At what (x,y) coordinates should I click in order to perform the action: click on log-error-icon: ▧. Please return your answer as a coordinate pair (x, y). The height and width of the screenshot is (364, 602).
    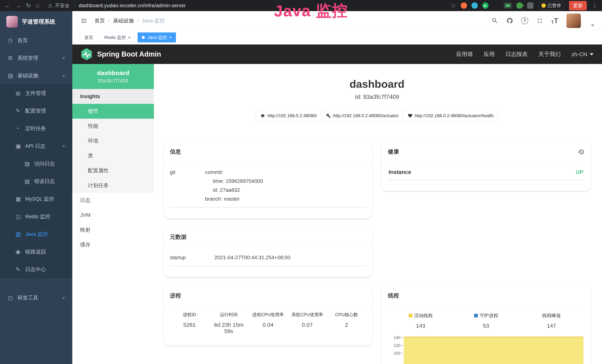
    Looking at the image, I should click on (29, 181).